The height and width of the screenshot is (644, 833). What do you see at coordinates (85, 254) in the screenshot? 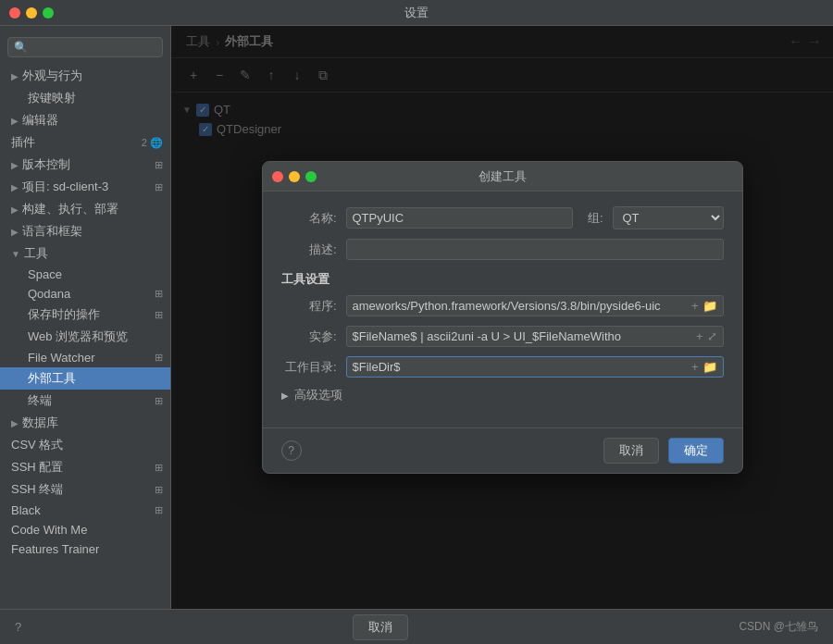
I see `sidebar-item-tools: ▼ 工具` at bounding box center [85, 254].